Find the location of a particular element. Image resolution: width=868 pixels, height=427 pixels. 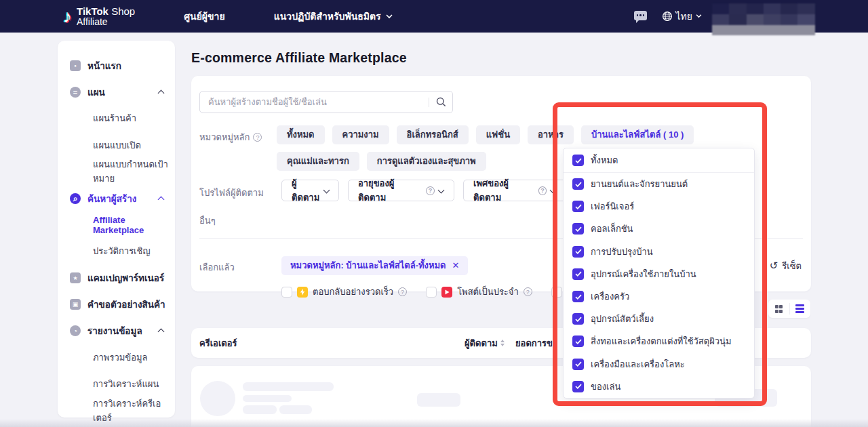

sidebar-item-invite-history: ประวัติการเชิญ is located at coordinates (117, 251).